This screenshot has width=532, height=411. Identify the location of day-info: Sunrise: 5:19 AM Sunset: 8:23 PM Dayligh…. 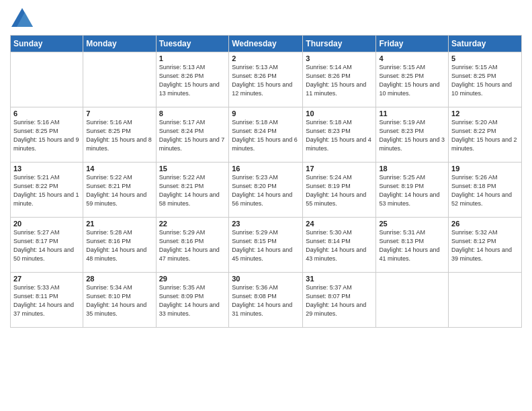
(412, 136).